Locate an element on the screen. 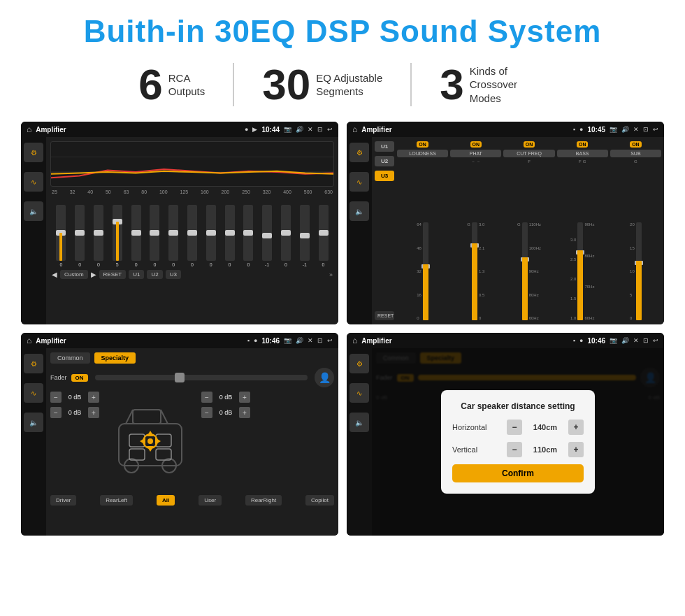 The width and height of the screenshot is (685, 616). eq-slider-14: -1 is located at coordinates (305, 236).